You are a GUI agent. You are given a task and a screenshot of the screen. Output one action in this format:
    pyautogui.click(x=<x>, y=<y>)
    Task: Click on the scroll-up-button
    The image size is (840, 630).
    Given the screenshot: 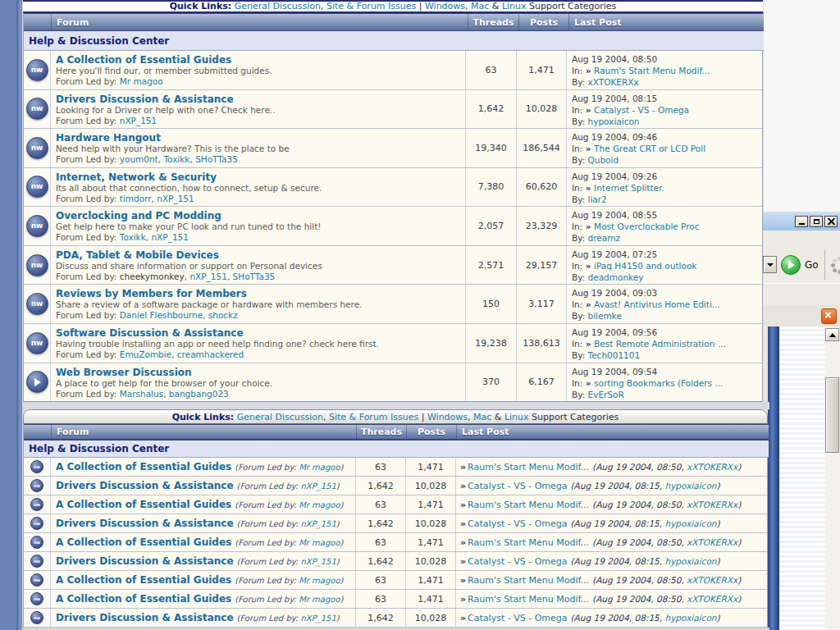 What is the action you would take?
    pyautogui.click(x=832, y=335)
    